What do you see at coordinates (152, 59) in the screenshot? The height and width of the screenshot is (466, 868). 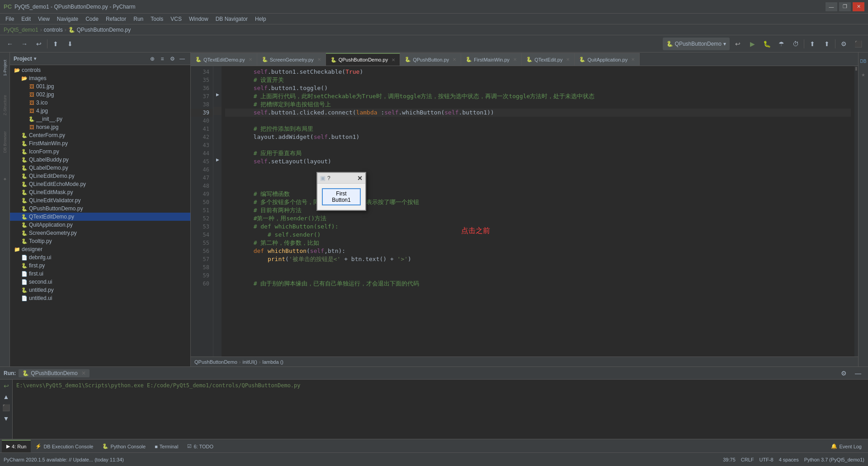 I see `project-locate-button: ⊕` at bounding box center [152, 59].